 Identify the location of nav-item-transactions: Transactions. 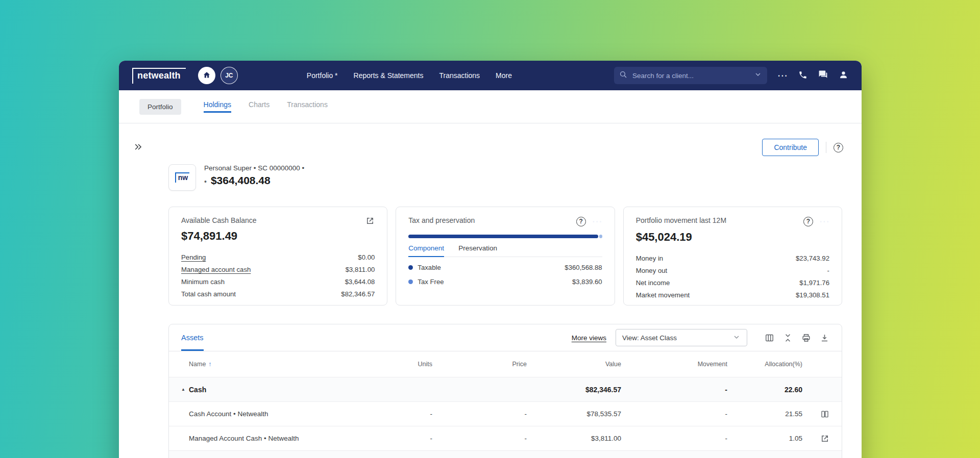
(459, 75).